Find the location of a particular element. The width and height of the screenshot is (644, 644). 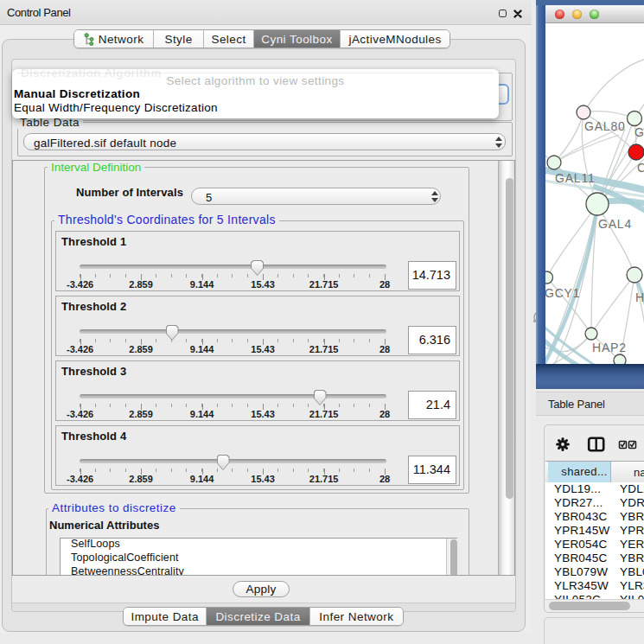

svg-text: HAP2 is located at coordinates (609, 348).